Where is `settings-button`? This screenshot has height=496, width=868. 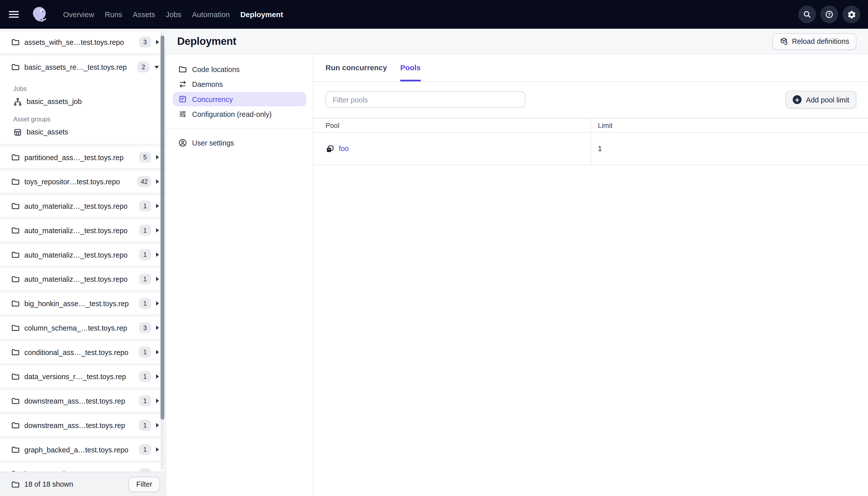
settings-button is located at coordinates (851, 14).